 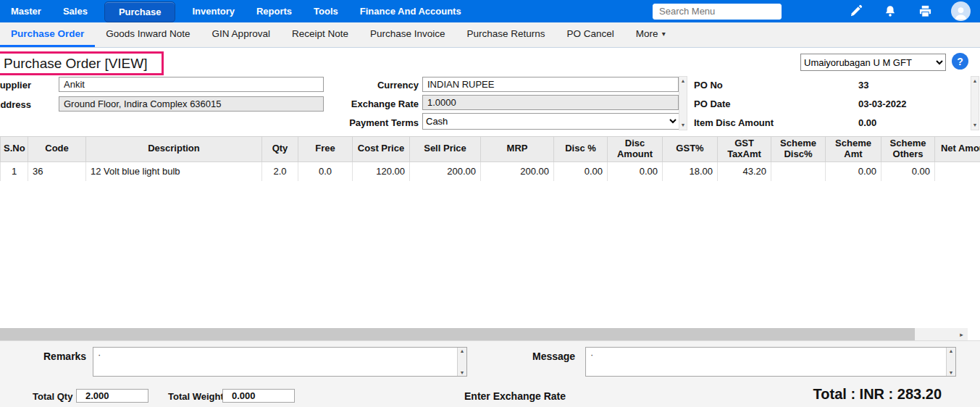 I want to click on printer-icon, so click(x=925, y=12).